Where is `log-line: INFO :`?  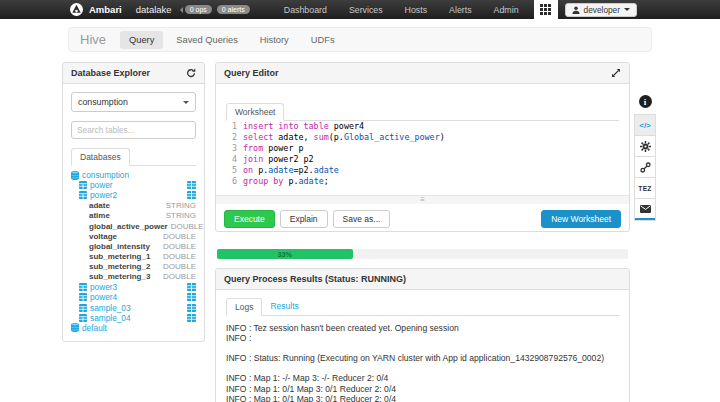 log-line: INFO : is located at coordinates (422, 338).